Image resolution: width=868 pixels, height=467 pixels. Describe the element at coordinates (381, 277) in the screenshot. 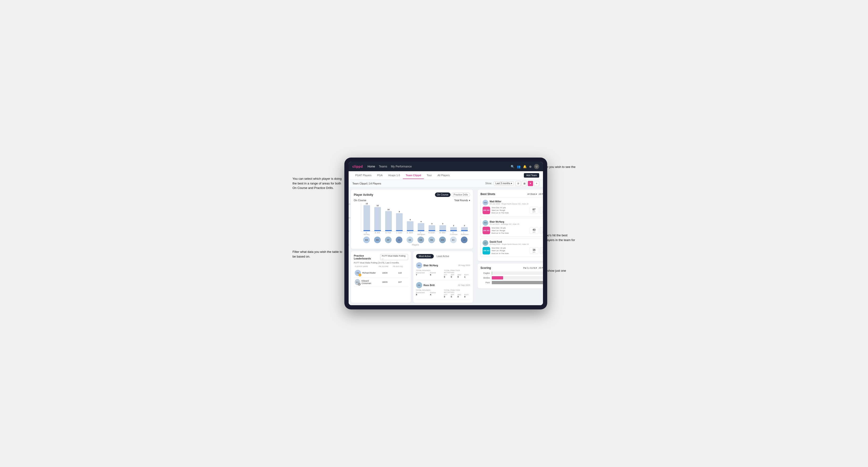

I see `practice-leaderboard-card: Practice Leaderboards PUTT Must Make Put…` at that location.